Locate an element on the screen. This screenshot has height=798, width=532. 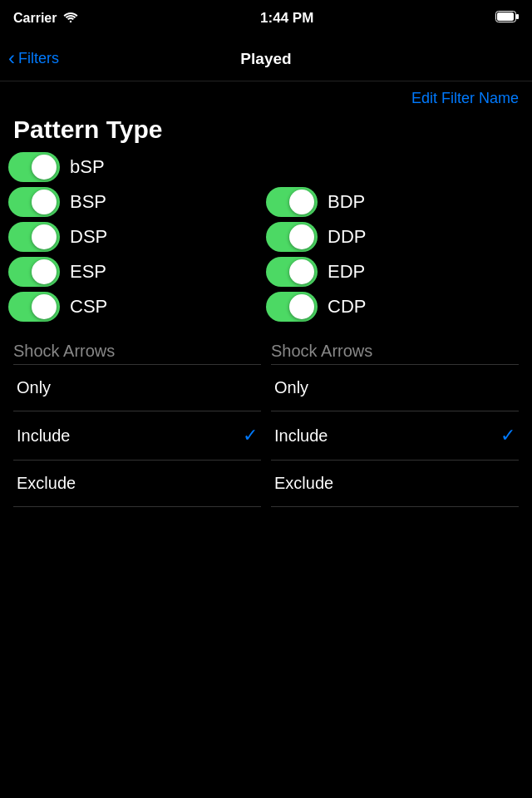
toggle-bsp2 is located at coordinates (34, 202).